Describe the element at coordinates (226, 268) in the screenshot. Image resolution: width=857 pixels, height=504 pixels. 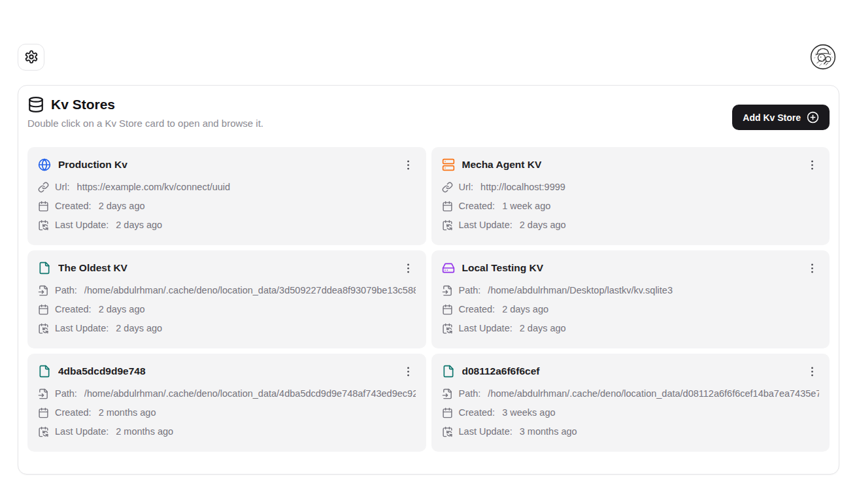
I see `kv-store-name: The Oldest KV` at that location.